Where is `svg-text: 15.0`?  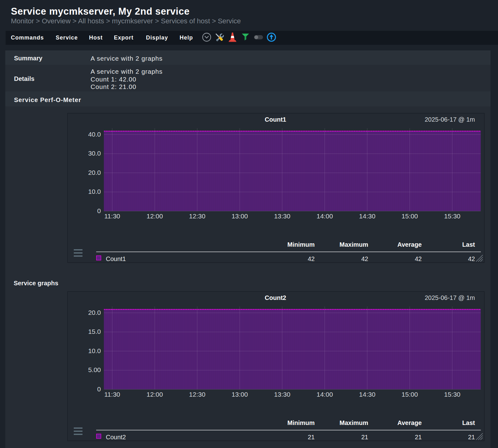 svg-text: 15.0 is located at coordinates (95, 332).